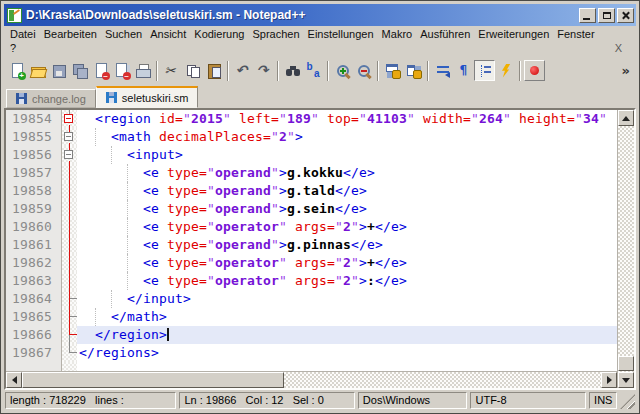 The height and width of the screenshot is (414, 640). I want to click on line-number: 19862, so click(34, 263).